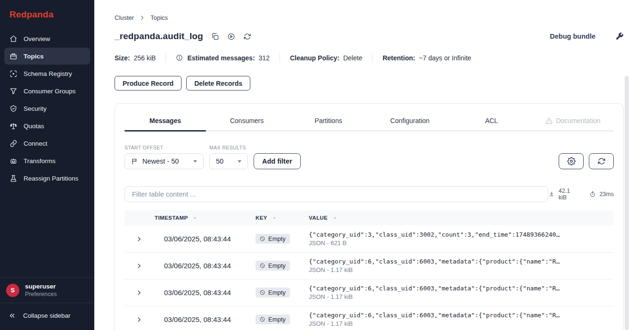  I want to click on add-filter-button: Add filter, so click(277, 161).